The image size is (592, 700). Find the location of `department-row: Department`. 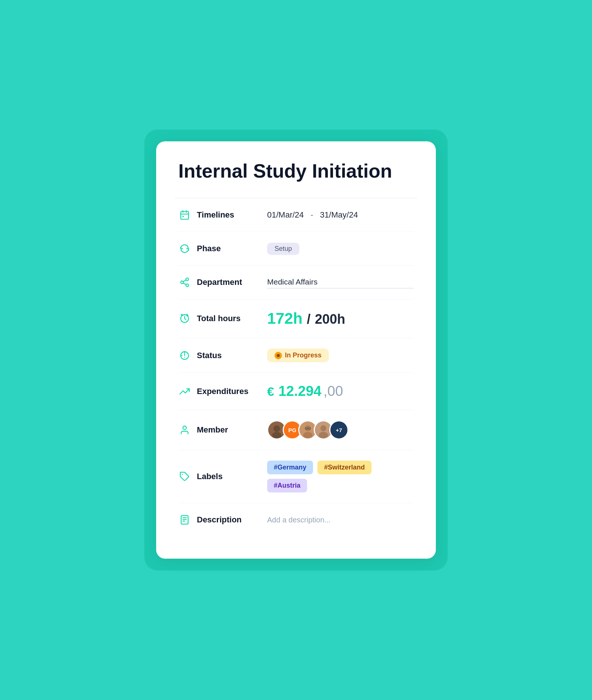

department-row: Department is located at coordinates (296, 283).